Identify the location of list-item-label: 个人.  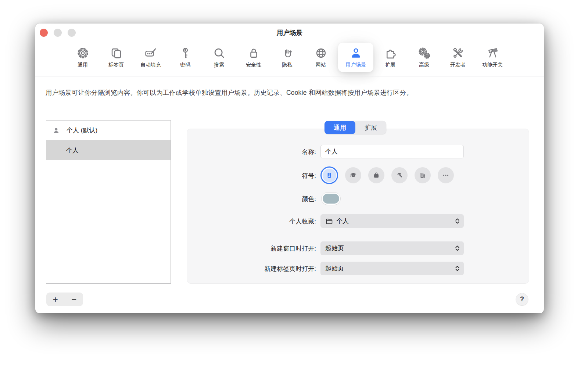
(72, 151).